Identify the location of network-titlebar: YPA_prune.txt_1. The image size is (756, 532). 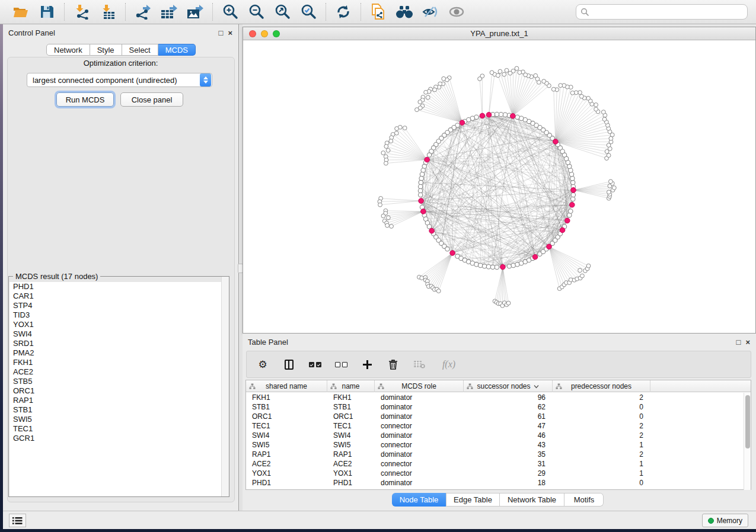
(499, 34).